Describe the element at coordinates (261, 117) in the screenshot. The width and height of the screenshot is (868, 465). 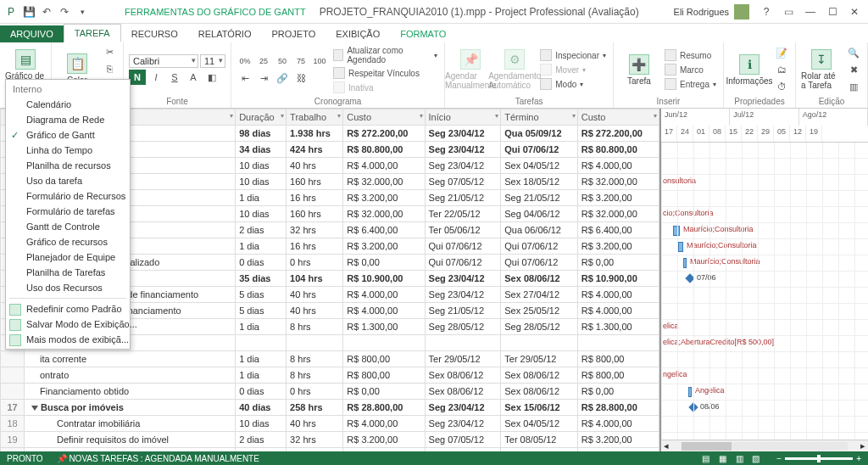
I see `column-header: Duração▾` at that location.